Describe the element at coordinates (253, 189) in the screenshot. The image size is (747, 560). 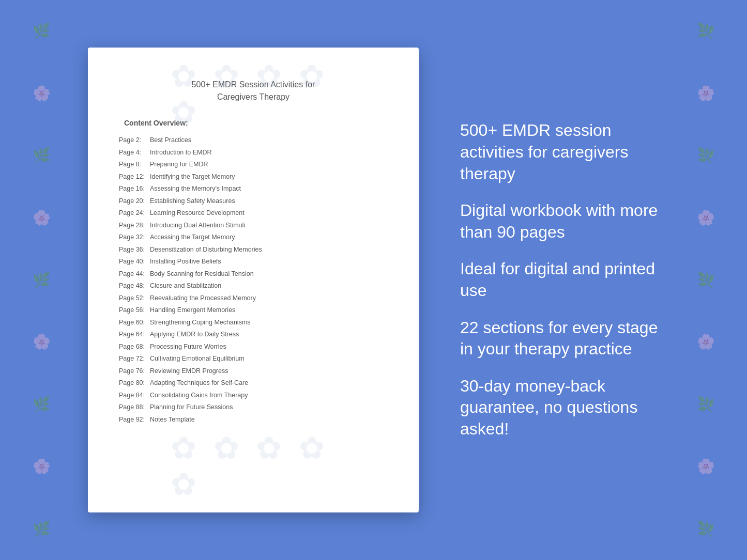
I see `toc-item: Page 16:Assessing the Memory's Impact` at that location.